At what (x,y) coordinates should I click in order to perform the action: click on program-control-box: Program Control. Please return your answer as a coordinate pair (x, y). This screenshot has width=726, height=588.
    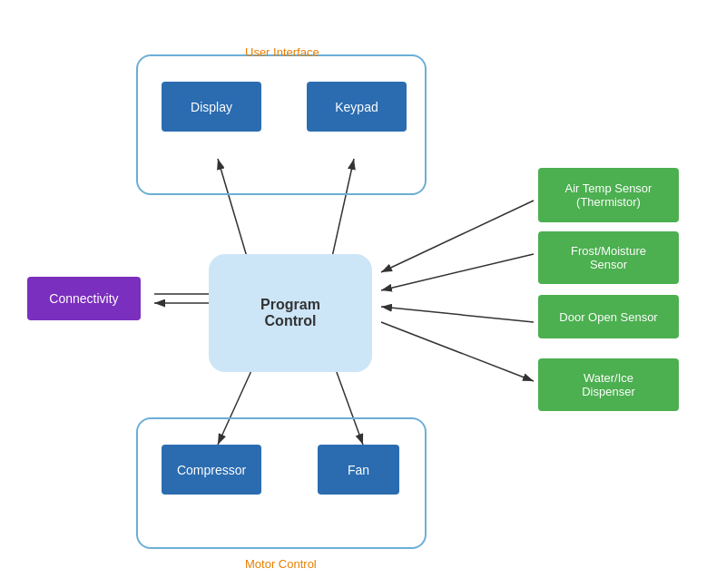
    Looking at the image, I should click on (290, 313).